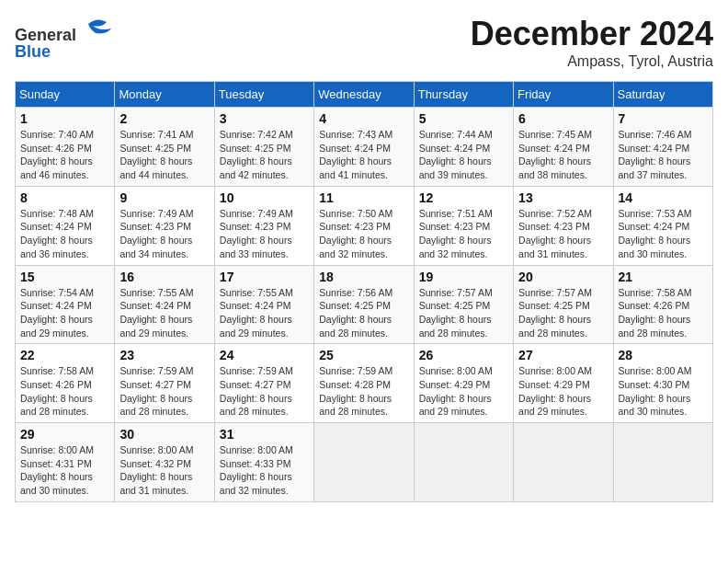 This screenshot has height=563, width=728. I want to click on daylight-minutes: and 30 minutes., so click(653, 411).